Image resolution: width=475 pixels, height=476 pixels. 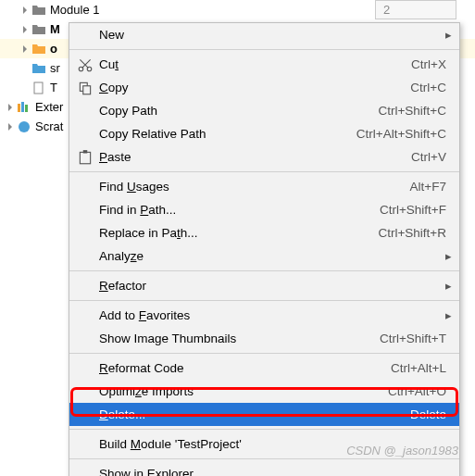 I want to click on menu-shortcut: Ctrl+X, so click(x=429, y=65).